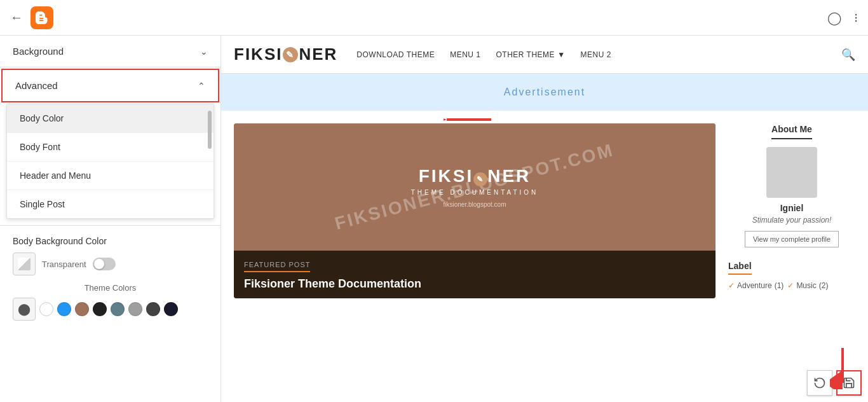 This screenshot has height=402, width=868. I want to click on nav-download-theme: DOWNLOAD THEME, so click(395, 55).